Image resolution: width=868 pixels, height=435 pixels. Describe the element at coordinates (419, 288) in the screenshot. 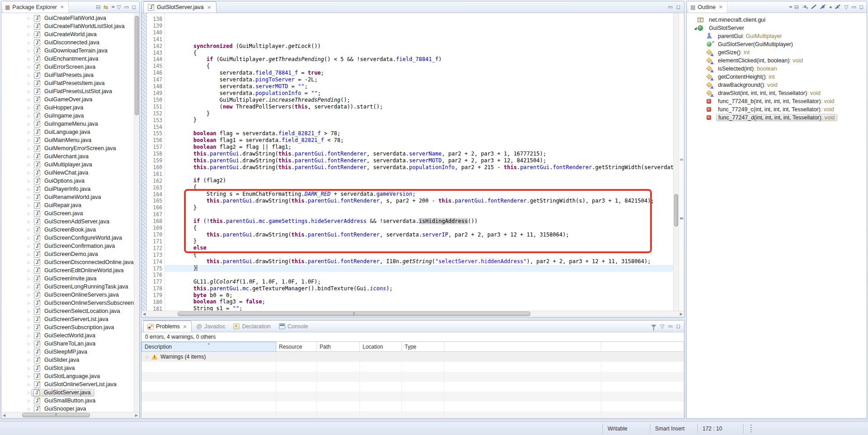

I see `code-line: this.parentGui.mc.getTextureManager().bi…` at that location.